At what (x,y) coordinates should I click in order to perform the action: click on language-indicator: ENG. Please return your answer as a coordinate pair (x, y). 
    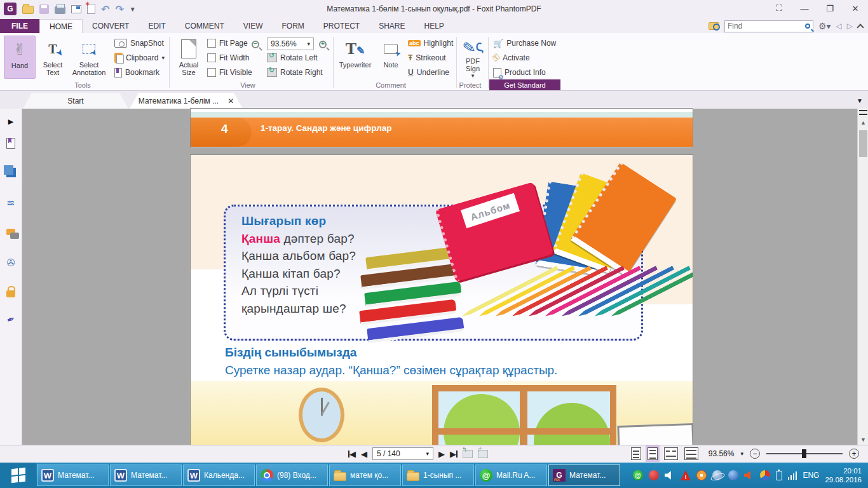
    Looking at the image, I should click on (811, 475).